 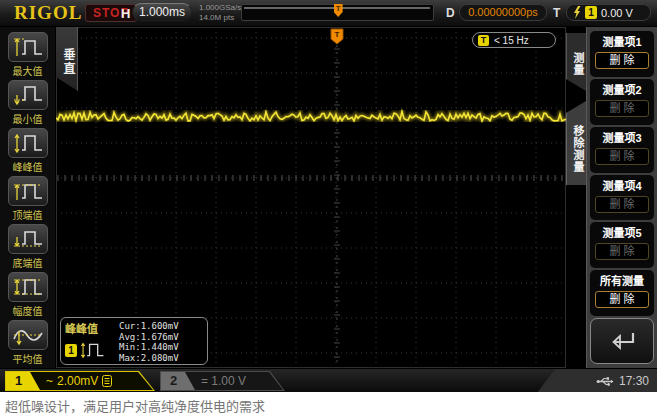 I want to click on menu-item-measure-2: 测量项2 删 除, so click(x=622, y=102).